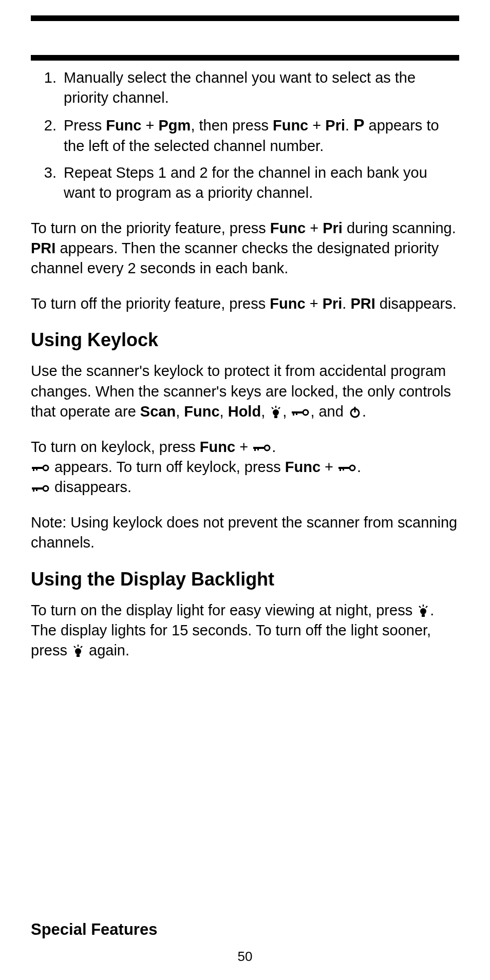 The image size is (490, 980). I want to click on step-text-part: Press, so click(85, 125).